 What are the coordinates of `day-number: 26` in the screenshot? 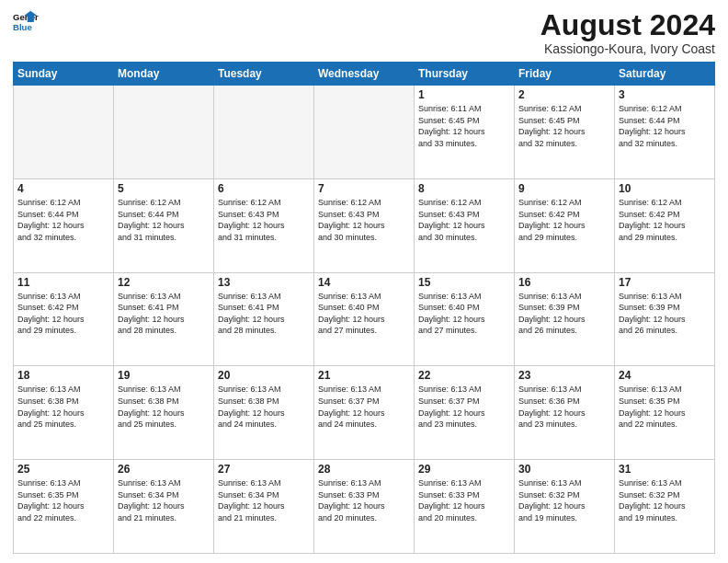 It's located at (164, 469).